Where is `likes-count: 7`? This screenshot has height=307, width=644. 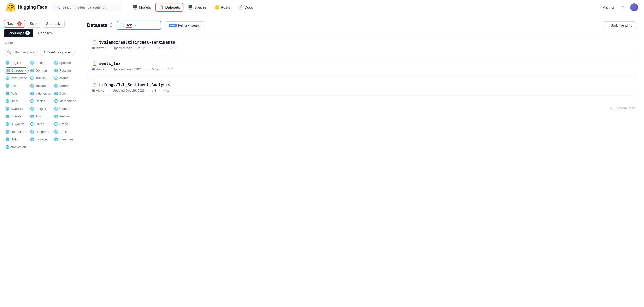 likes-count: 7 is located at coordinates (172, 69).